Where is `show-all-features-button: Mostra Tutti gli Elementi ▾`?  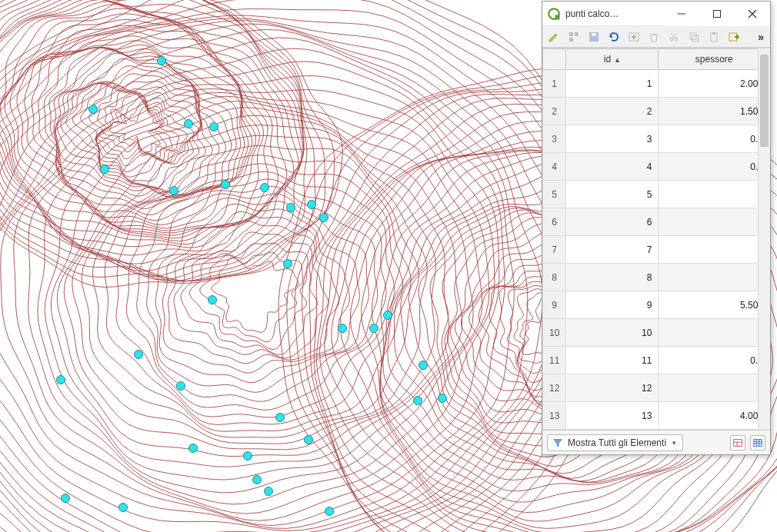 show-all-features-button: Mostra Tutti gli Elementi ▾ is located at coordinates (615, 443).